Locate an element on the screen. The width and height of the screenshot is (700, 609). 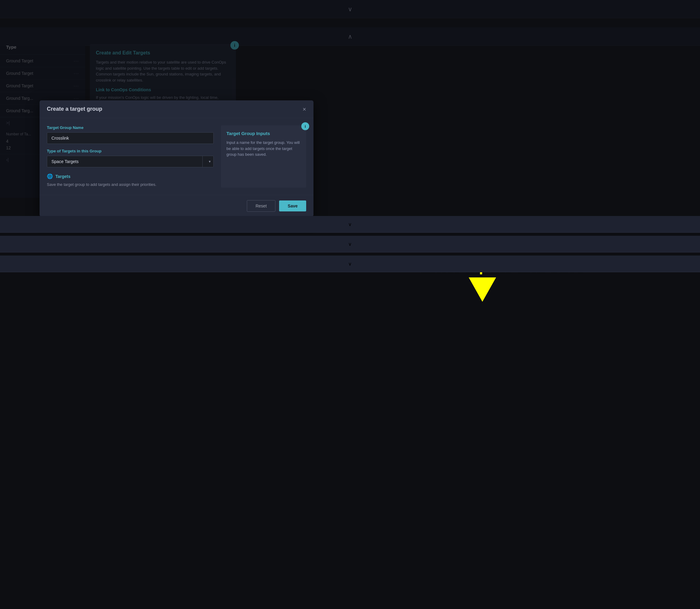
modal-title: Create a target group is located at coordinates (75, 109).